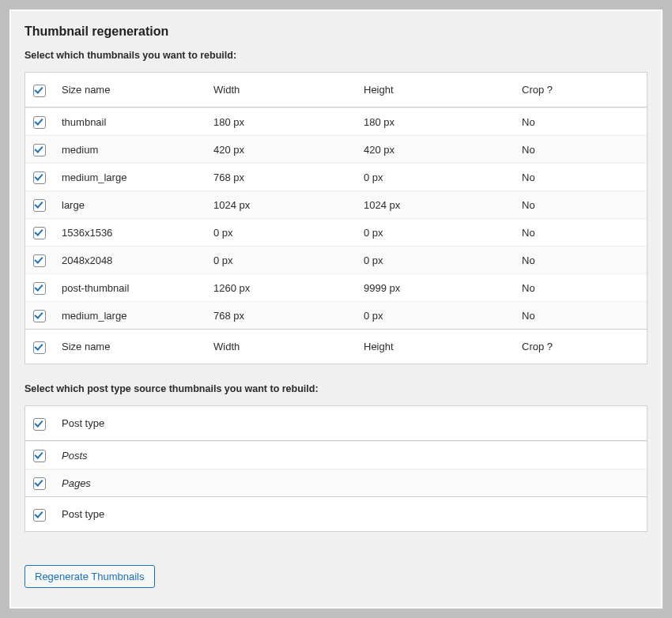 Image resolution: width=672 pixels, height=618 pixels. I want to click on cell-width: 1024 px, so click(289, 205).